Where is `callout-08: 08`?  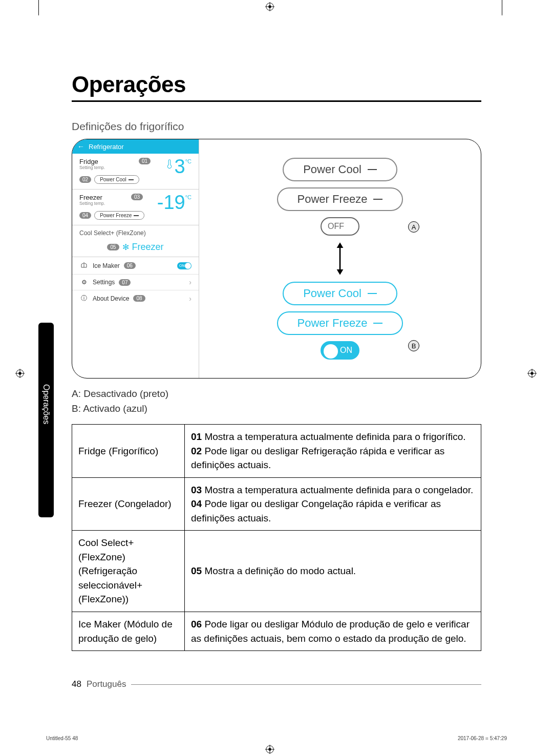
callout-08: 08 is located at coordinates (139, 298).